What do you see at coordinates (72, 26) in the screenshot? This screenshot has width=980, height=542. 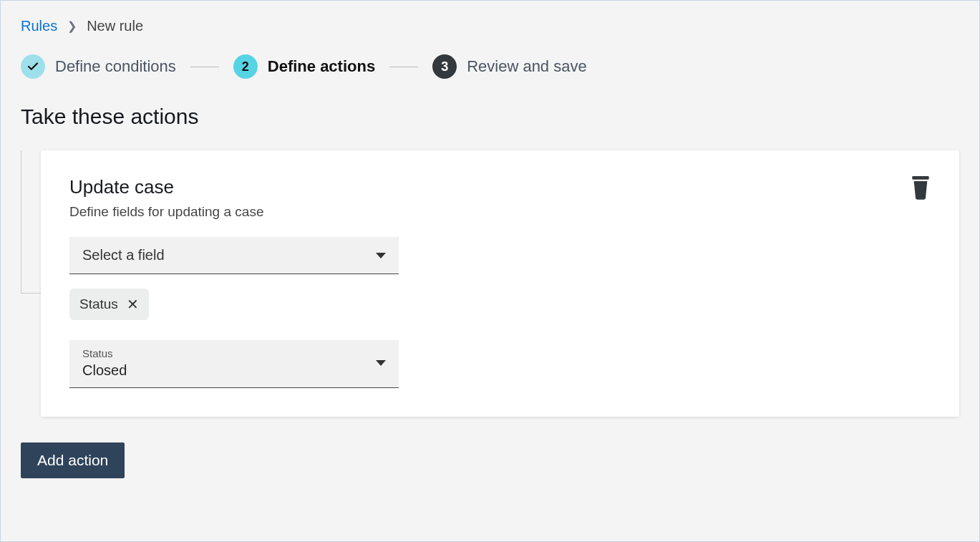 I see `chevron-right-icon: ❯` at bounding box center [72, 26].